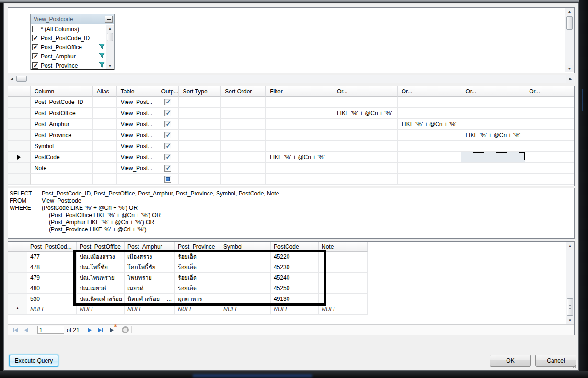 The height and width of the screenshot is (378, 588). Describe the element at coordinates (19, 92) in the screenshot. I see `row-selector-header` at that location.